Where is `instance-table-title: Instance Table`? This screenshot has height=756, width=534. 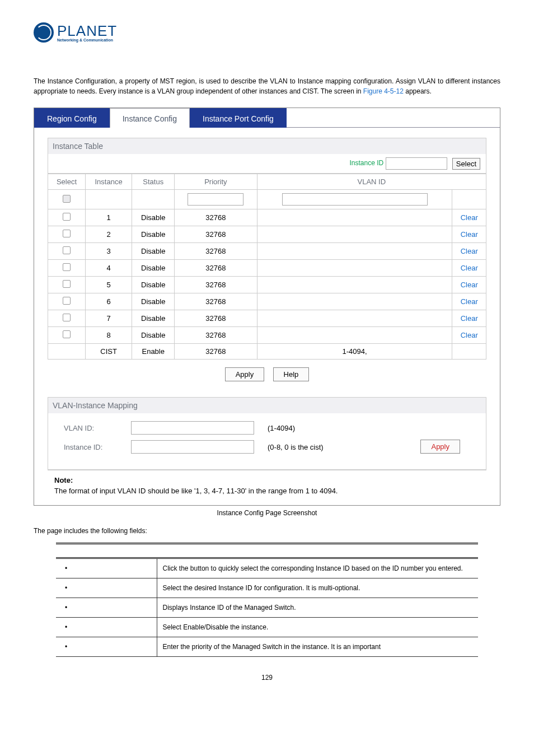
instance-table-title: Instance Table is located at coordinates (267, 146).